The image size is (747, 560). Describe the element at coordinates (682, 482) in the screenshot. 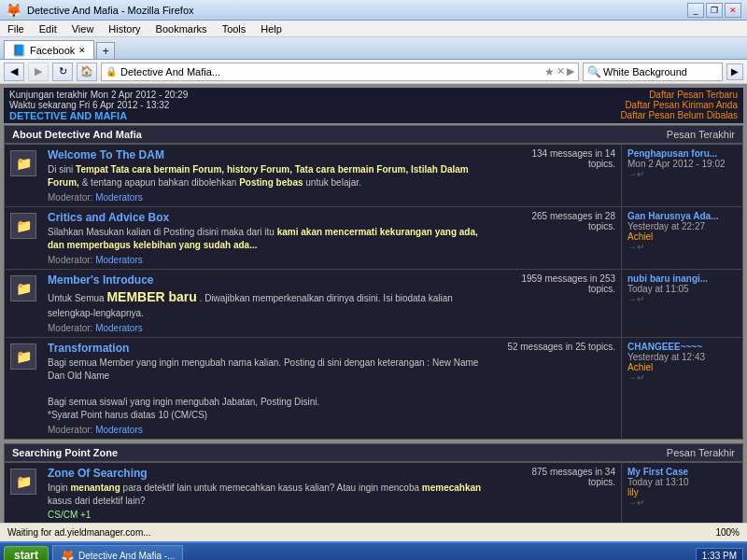

I see `zone-searching-last-time: Today at 13:10` at that location.